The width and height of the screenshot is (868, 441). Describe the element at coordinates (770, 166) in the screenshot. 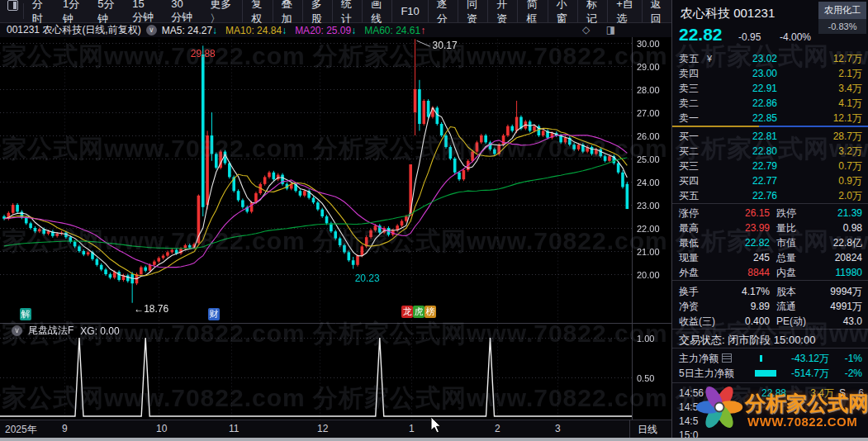

I see `quote-row: 买三22.790.7万` at that location.